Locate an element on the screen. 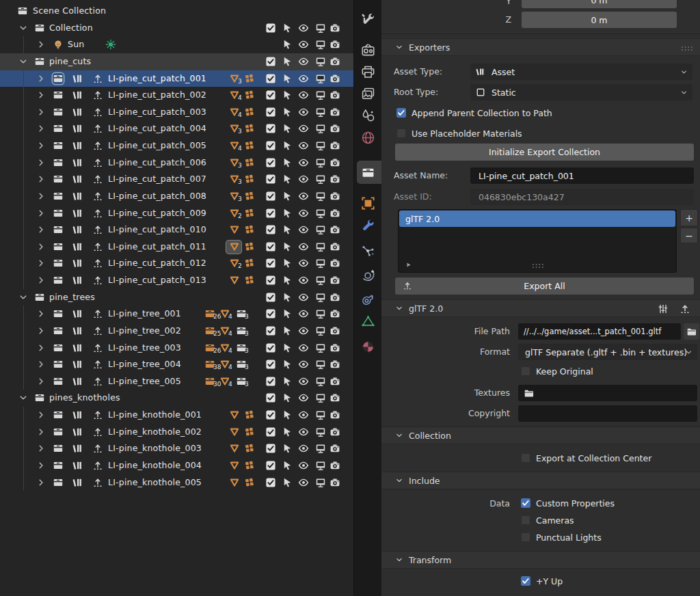  outliner-row: LI-pine_knothole_004 is located at coordinates (176, 466).